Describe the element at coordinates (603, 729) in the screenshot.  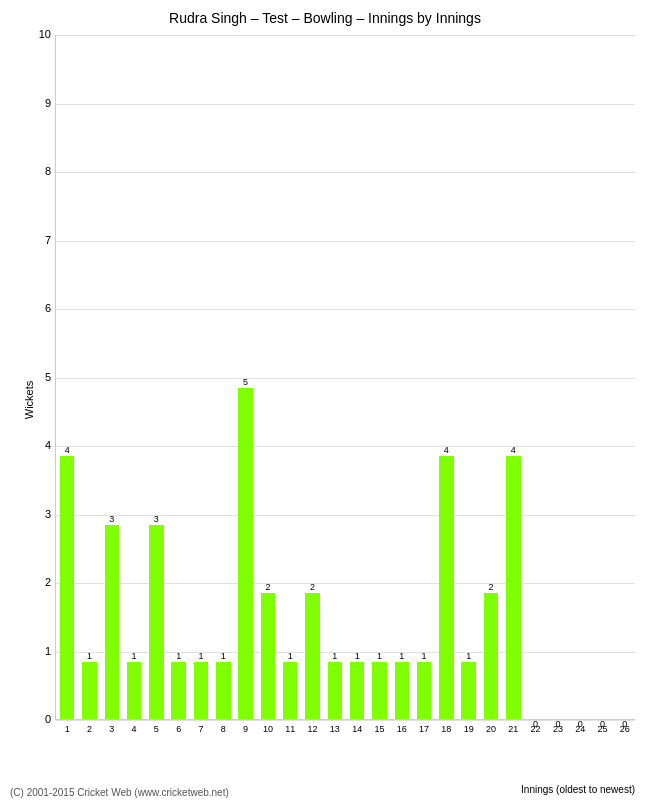
I see `x-tick-25: 25` at that location.